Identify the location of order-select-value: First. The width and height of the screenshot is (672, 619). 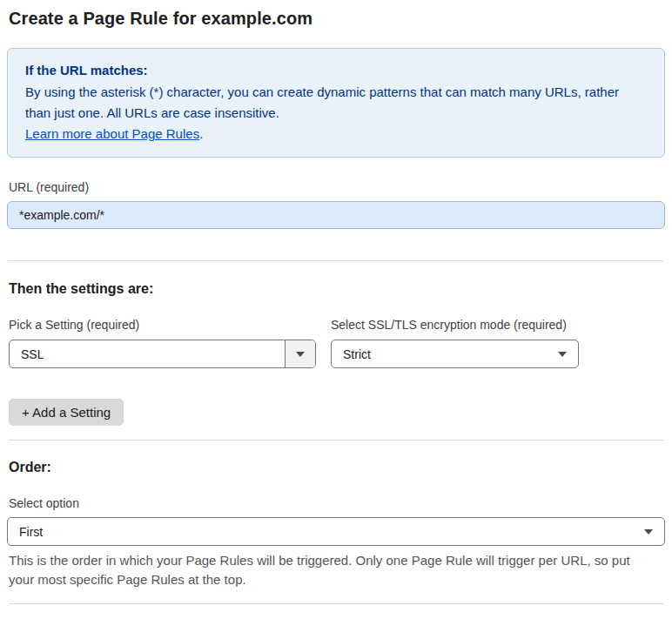
(326, 532).